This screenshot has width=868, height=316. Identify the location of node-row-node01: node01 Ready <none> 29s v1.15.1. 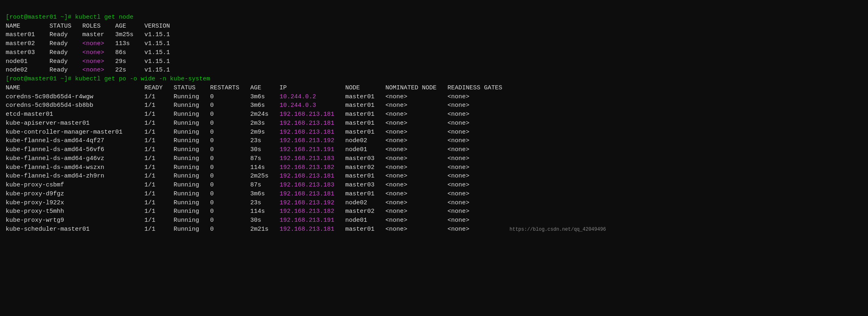
(88, 62).